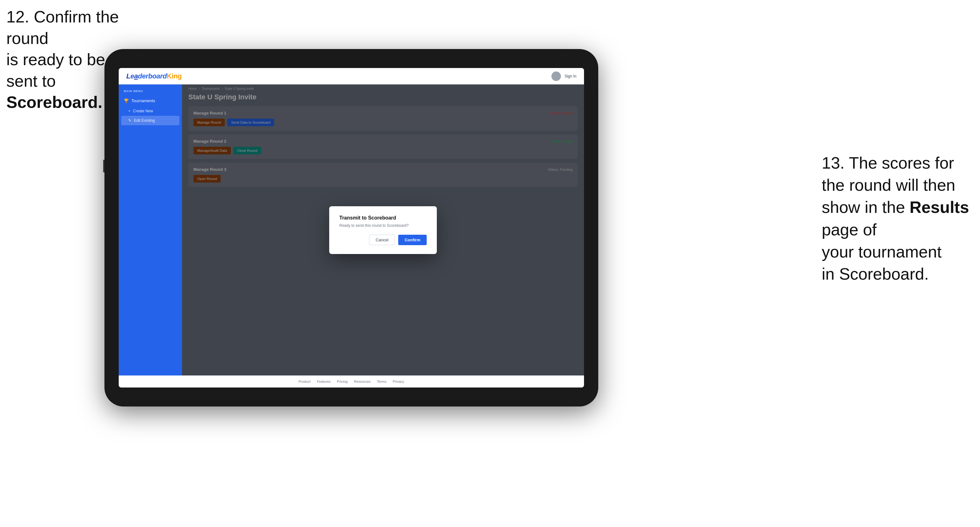 The image size is (980, 527). Describe the element at coordinates (145, 121) in the screenshot. I see `sidebar-edit-label: Edit Existing` at that location.